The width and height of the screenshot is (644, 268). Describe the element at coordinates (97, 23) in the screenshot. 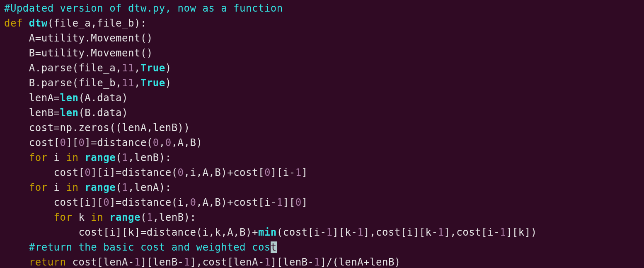

I see `code-text: (file_a,file_b):` at that location.